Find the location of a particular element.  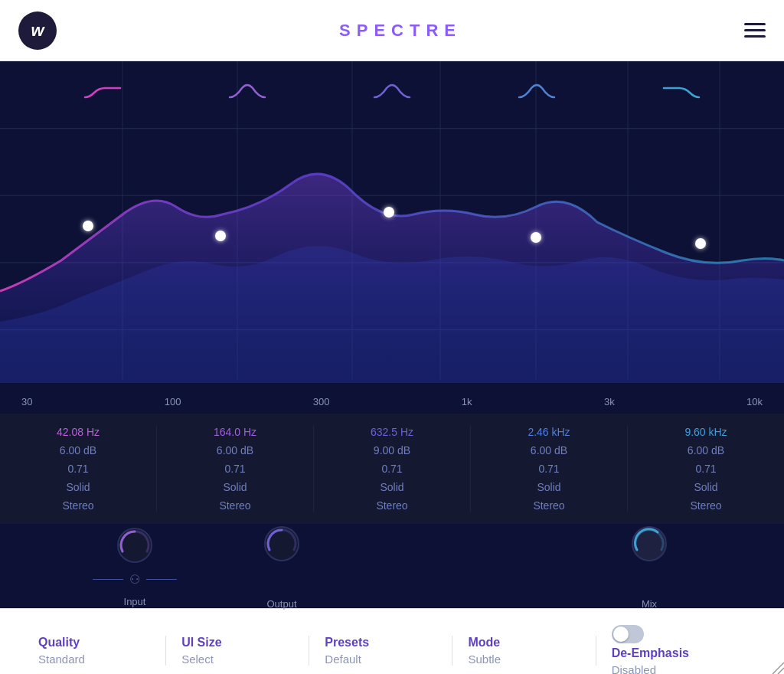

resize-handle is located at coordinates (776, 666).